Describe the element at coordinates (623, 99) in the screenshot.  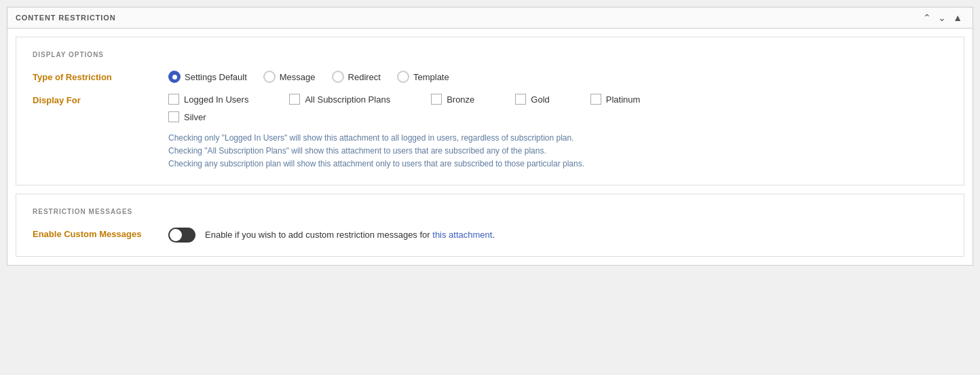
I see `checkbox-platinum-label: Platinum` at that location.